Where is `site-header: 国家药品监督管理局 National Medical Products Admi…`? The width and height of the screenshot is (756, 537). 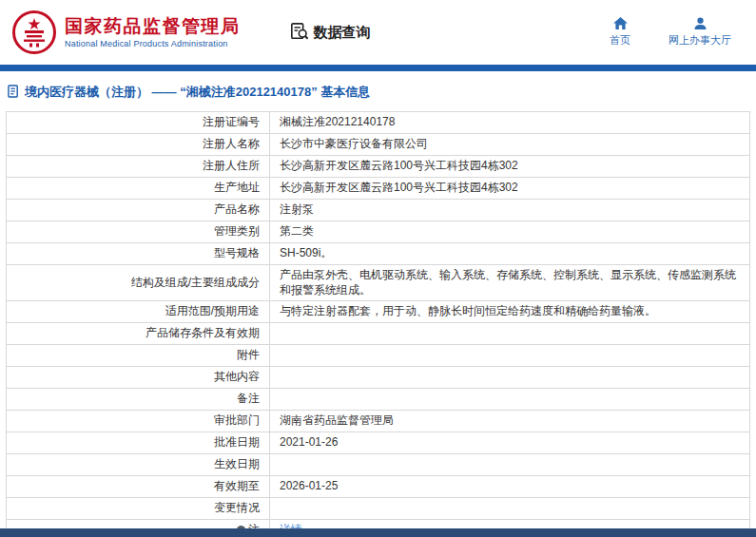
site-header: 国家药品监督管理局 National Medical Products Admi… is located at coordinates (378, 32).